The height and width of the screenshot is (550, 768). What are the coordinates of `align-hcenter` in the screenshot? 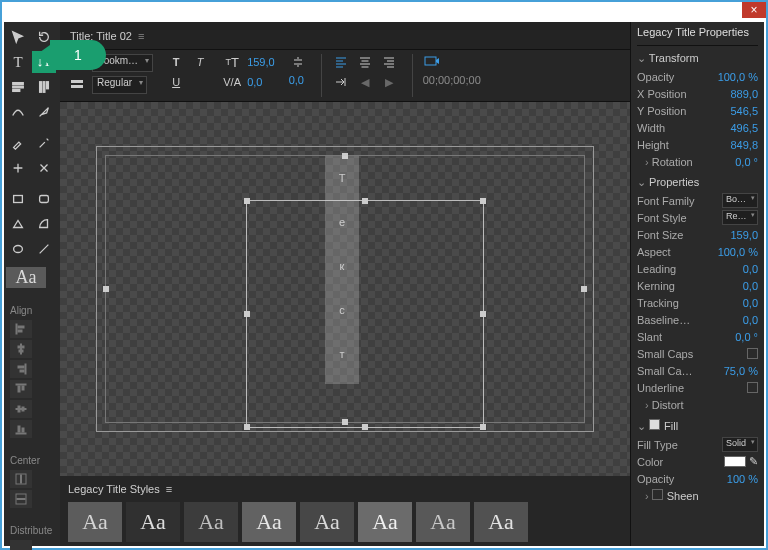 It's located at (21, 349).